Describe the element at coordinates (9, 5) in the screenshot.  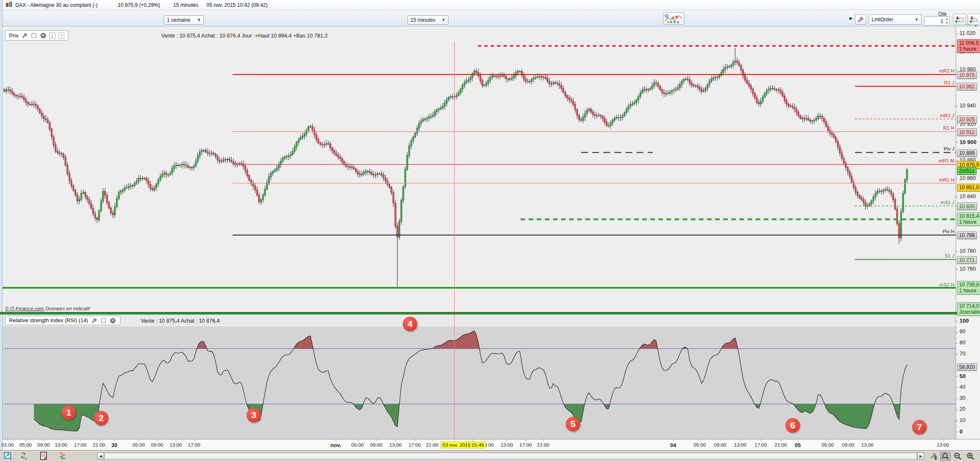
I see `candlestick-icon` at that location.